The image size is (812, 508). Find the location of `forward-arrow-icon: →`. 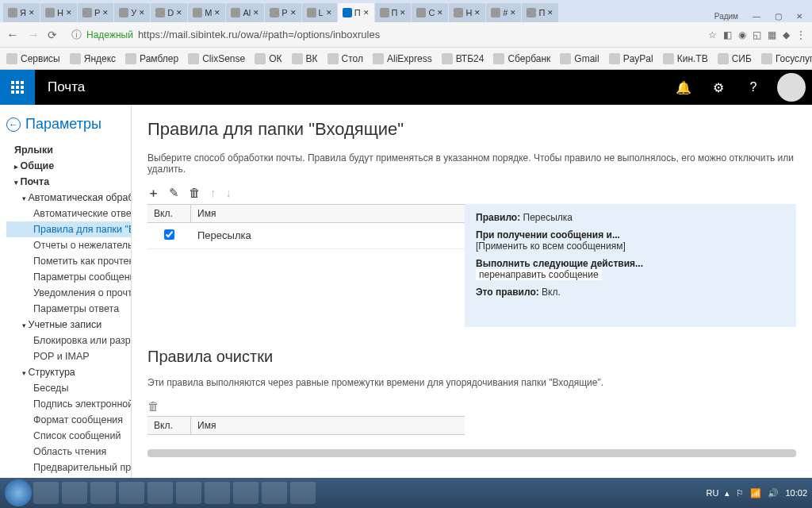

forward-arrow-icon: → is located at coordinates (33, 35).